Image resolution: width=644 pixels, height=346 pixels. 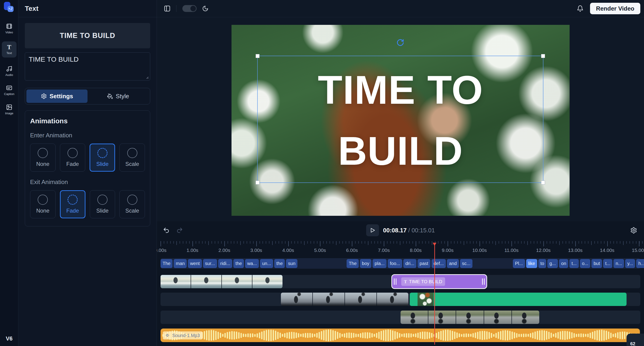 What do you see at coordinates (258, 183) in the screenshot?
I see `resize-handle-bottom-left` at bounding box center [258, 183].